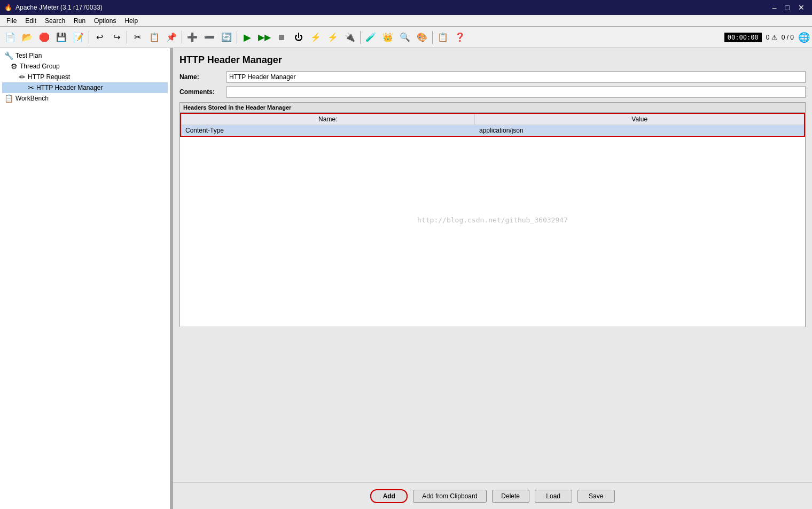 This screenshot has height=509, width=812. Describe the element at coordinates (328, 119) in the screenshot. I see `column-name-header: Name:` at that location.